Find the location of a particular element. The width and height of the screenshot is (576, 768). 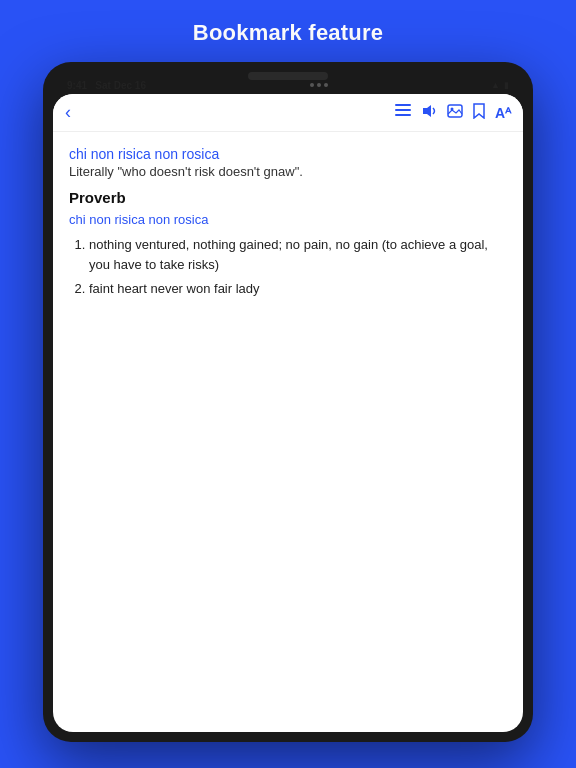

toolbar-left: ‹ is located at coordinates (71, 112).